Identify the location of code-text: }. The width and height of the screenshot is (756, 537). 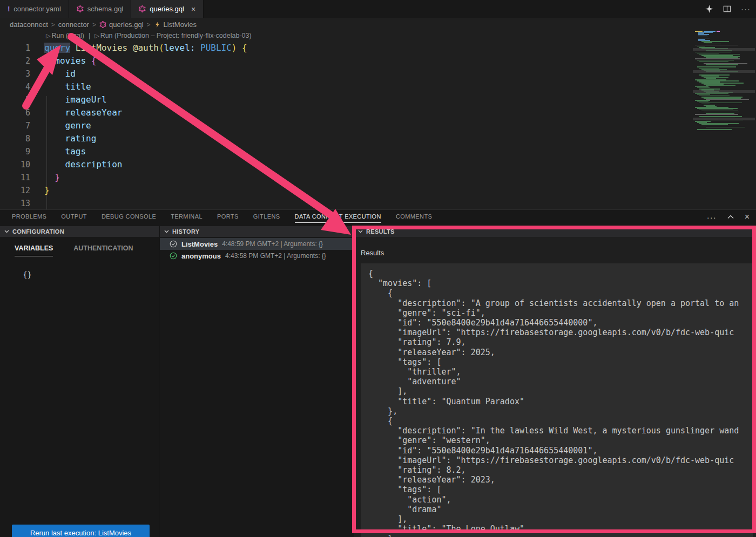
(52, 178).